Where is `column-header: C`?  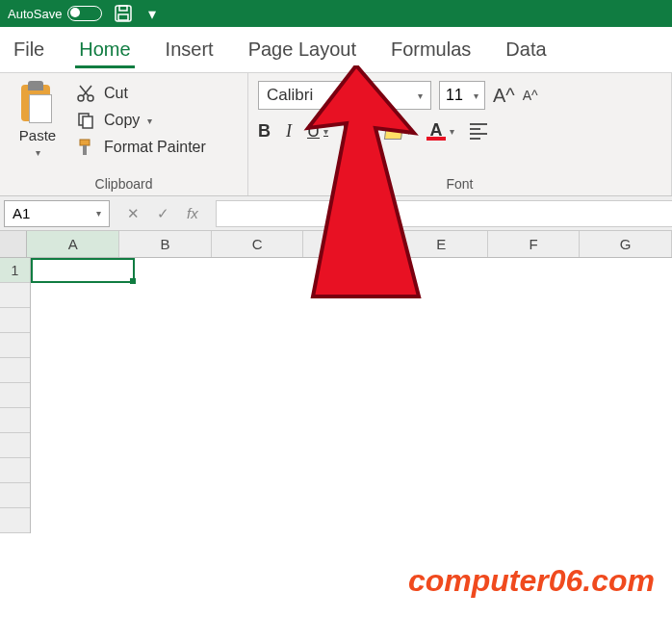 column-header: C is located at coordinates (258, 245).